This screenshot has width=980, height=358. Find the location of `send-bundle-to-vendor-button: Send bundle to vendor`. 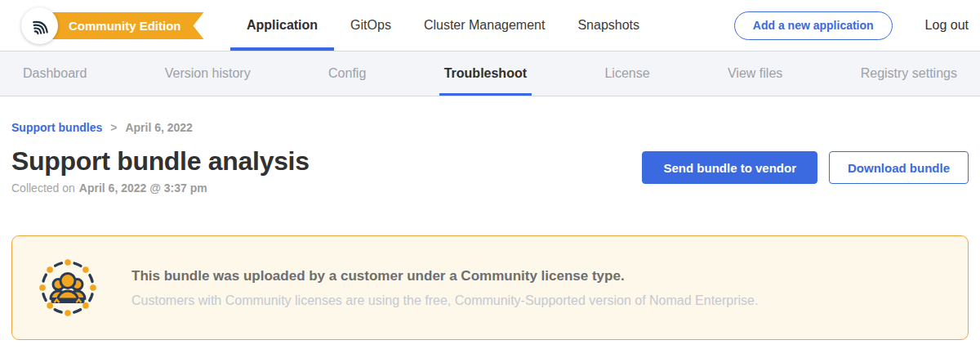

send-bundle-to-vendor-button: Send bundle to vendor is located at coordinates (730, 168).